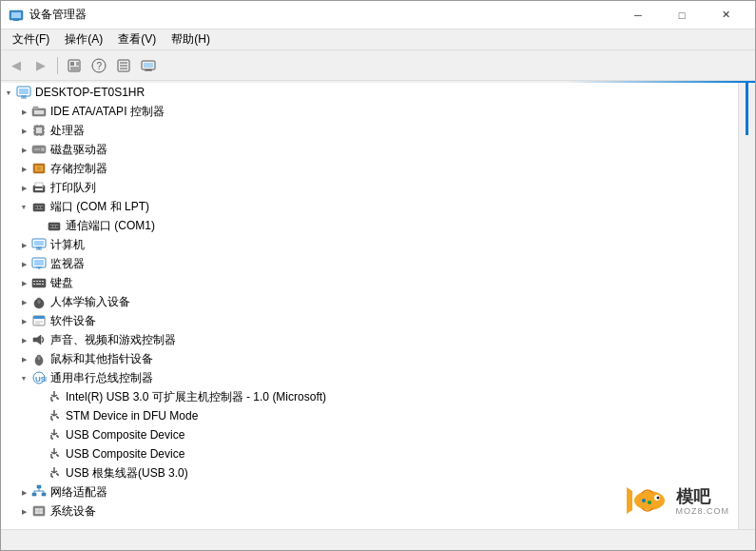 The height and width of the screenshot is (551, 756). What do you see at coordinates (24, 378) in the screenshot?
I see `usb-expander` at bounding box center [24, 378].